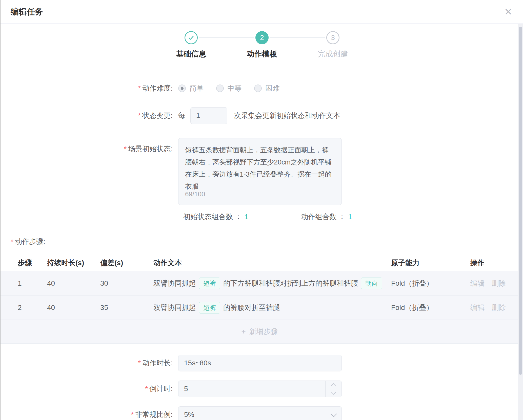 The width and height of the screenshot is (523, 420). Describe the element at coordinates (89, 88) in the screenshot. I see `difficulty-label: *动作难度:` at that location.